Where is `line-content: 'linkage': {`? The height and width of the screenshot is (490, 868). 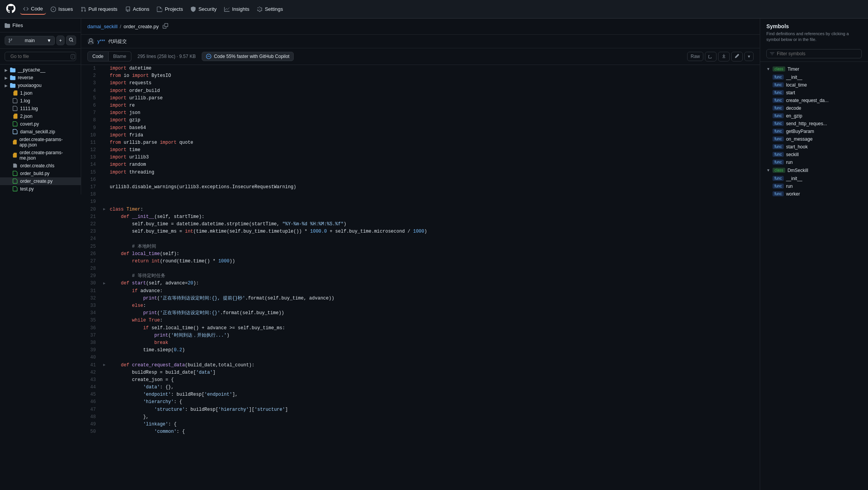
line-content: 'linkage': { is located at coordinates (434, 424).